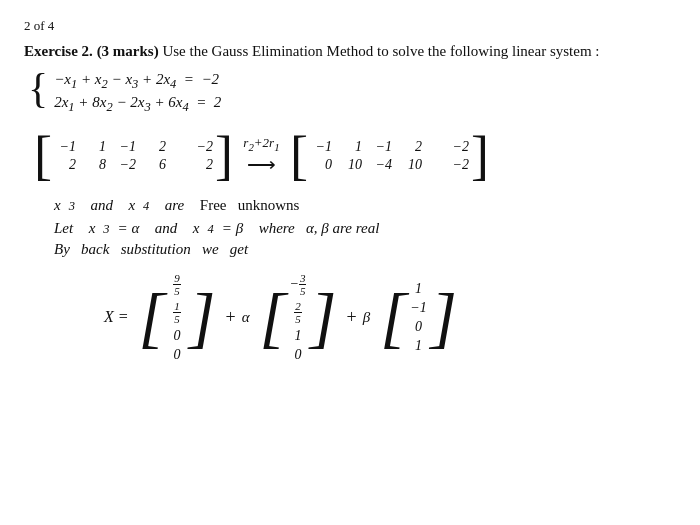 Image resolution: width=700 pixels, height=525 pixels. Describe the element at coordinates (238, 318) in the screenshot. I see `plus-alpha: + α` at that location.